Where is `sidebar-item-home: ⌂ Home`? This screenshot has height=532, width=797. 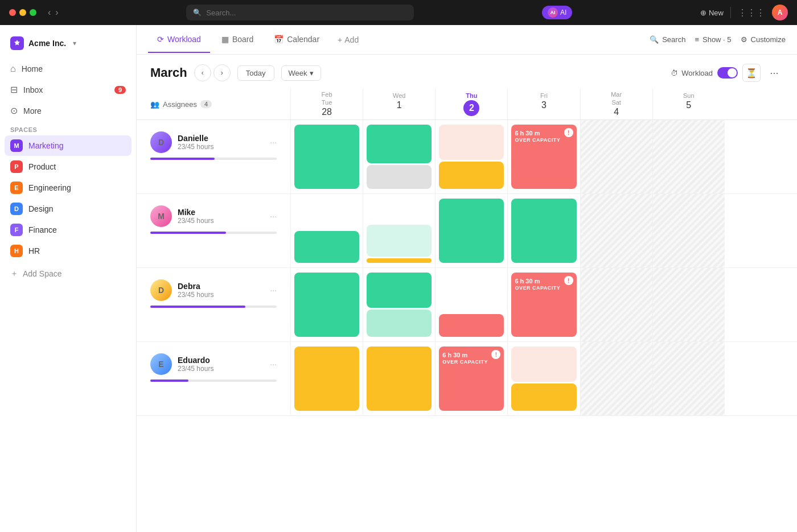 sidebar-item-home: ⌂ Home is located at coordinates (68, 69).